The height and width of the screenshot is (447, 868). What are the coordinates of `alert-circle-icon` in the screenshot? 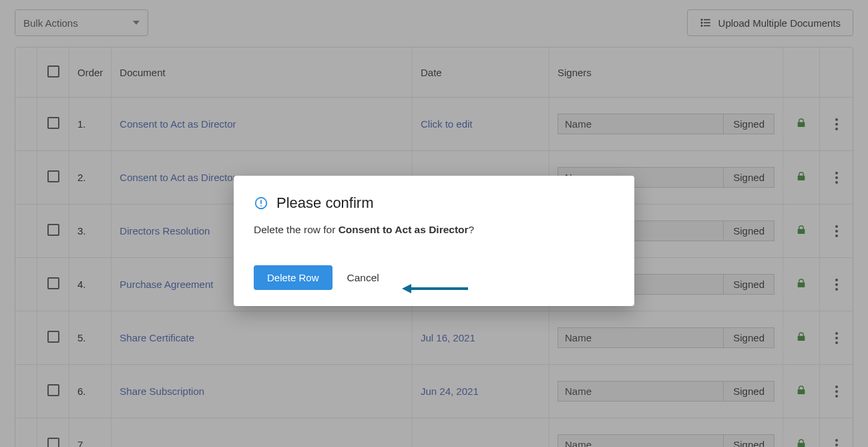 It's located at (261, 203).